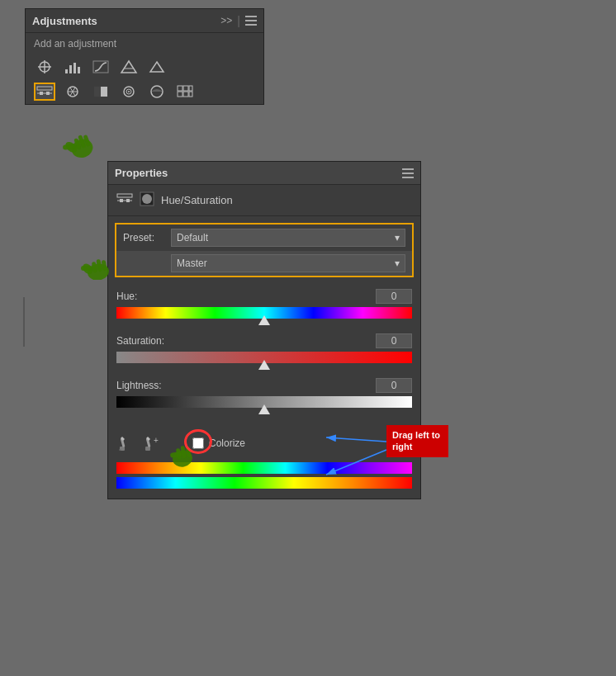 The height and width of the screenshot is (676, 616). Describe the element at coordinates (139, 385) in the screenshot. I see `light-label: Lightness:` at that location.